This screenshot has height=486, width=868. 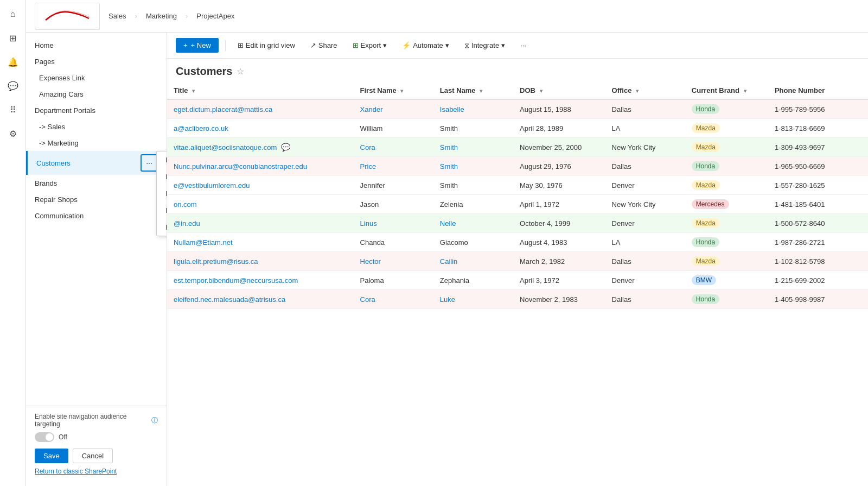 I want to click on edit-in-grid-button: ⊞ Edit in grid view, so click(x=266, y=46).